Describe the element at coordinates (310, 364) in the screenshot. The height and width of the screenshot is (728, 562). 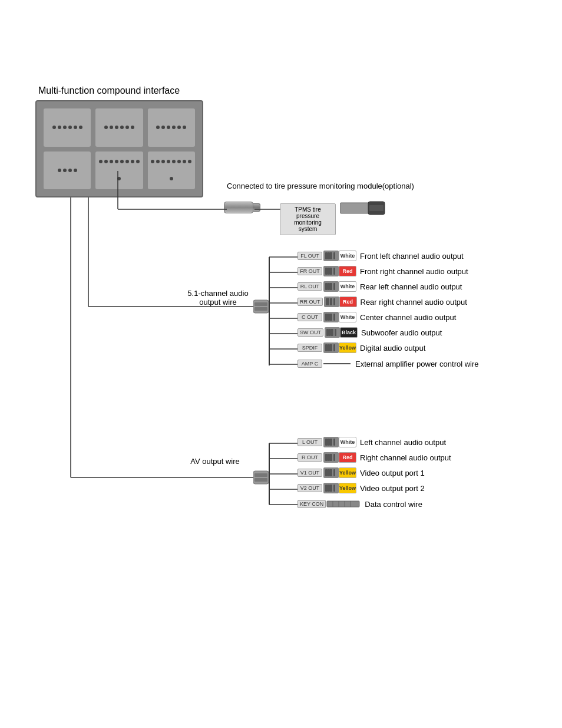
I see `ampc-tag: AMP C` at that location.